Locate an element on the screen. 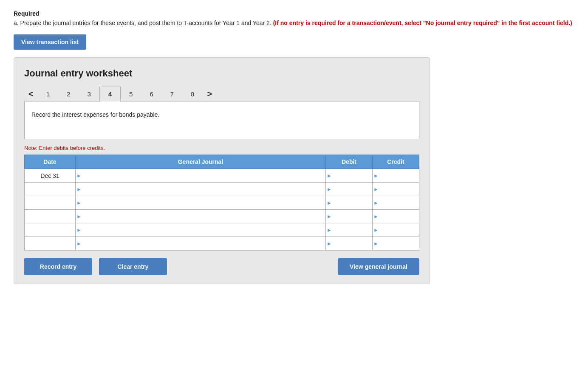  debit-arrow-2: ► is located at coordinates (329, 189).